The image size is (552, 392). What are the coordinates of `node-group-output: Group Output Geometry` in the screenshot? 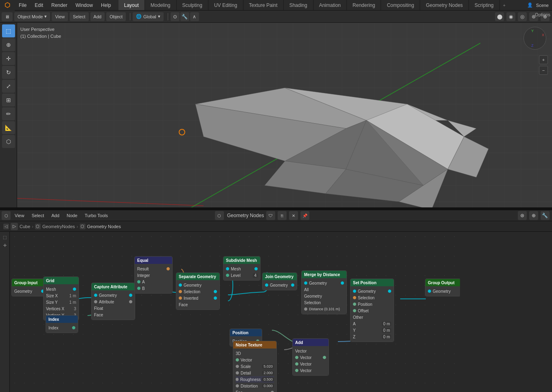 It's located at (442, 287).